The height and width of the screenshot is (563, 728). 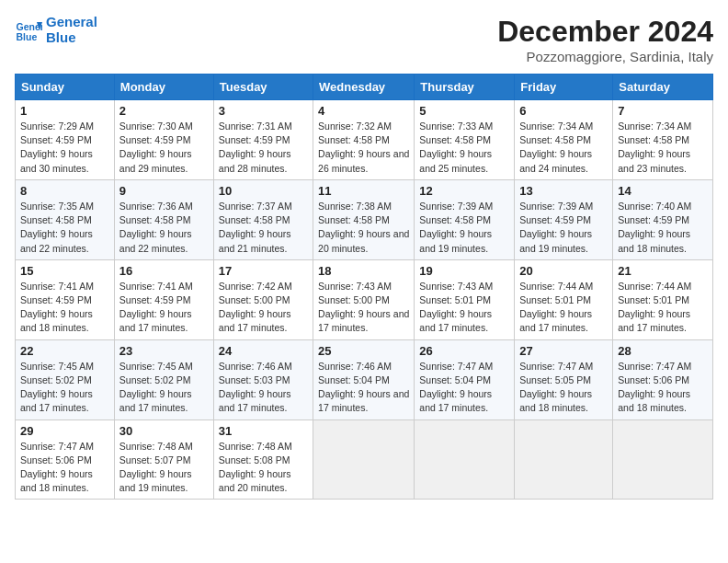 I want to click on day-number: 8, so click(x=64, y=191).